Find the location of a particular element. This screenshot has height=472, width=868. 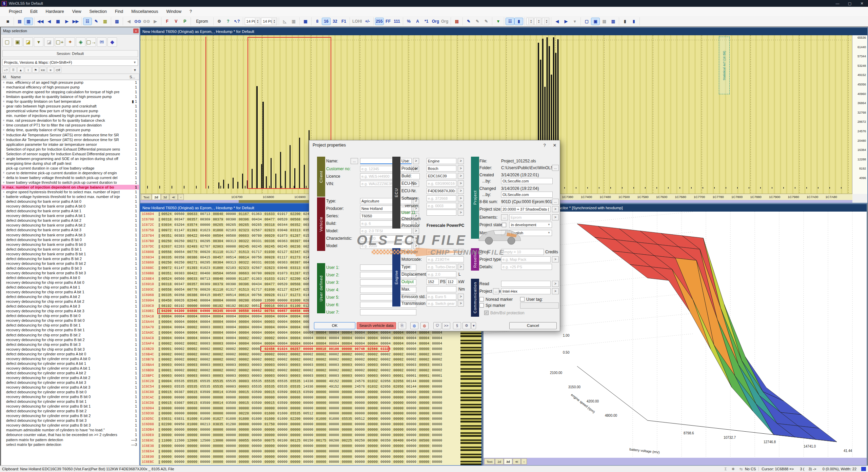

hex-cell: 00313 is located at coordinates (231, 241).